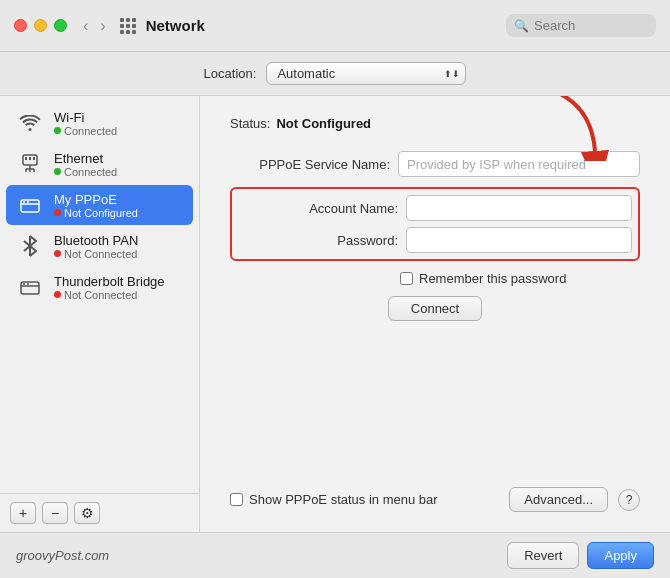 This screenshot has height=578, width=670. I want to click on account-name-label: Account Name:, so click(318, 208).